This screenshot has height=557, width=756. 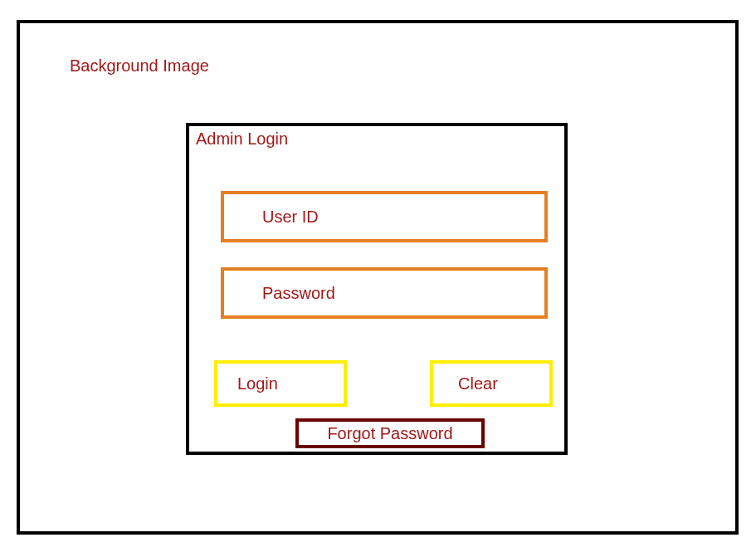 I want to click on login-button: Login, so click(x=280, y=384).